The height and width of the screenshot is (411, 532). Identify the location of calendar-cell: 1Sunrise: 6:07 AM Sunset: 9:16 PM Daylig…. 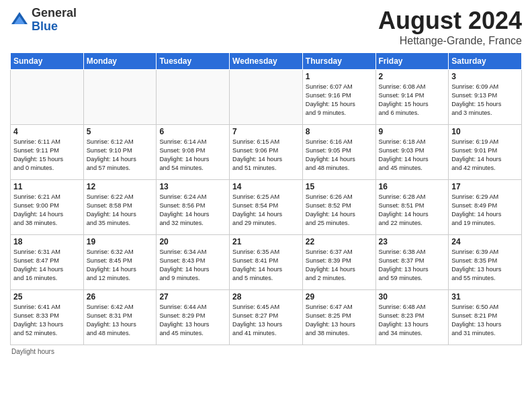
(339, 97).